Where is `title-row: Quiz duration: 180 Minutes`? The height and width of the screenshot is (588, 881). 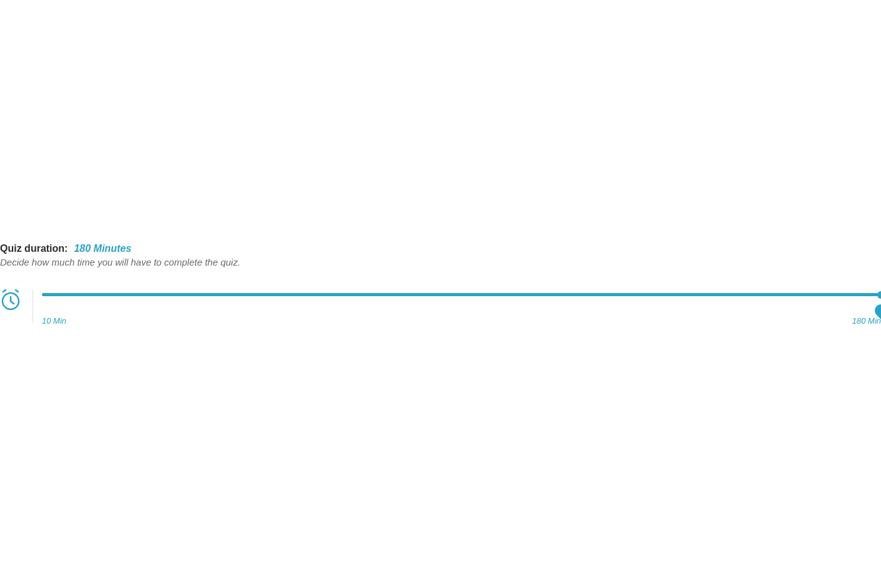
title-row: Quiz duration: 180 Minutes is located at coordinates (440, 249).